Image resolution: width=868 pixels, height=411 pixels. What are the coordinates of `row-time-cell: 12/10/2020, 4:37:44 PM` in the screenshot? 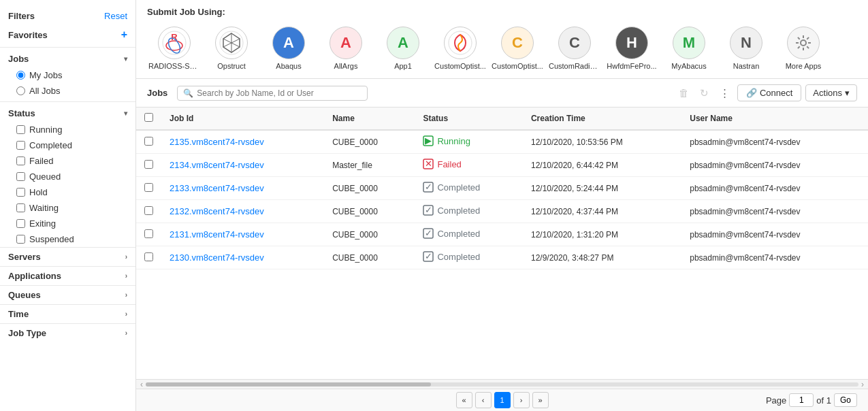 It's located at (602, 212).